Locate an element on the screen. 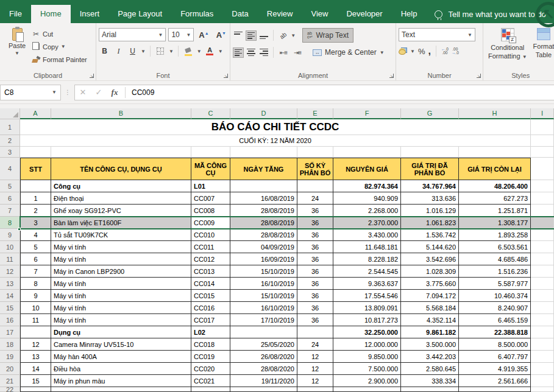  cell-G3 is located at coordinates (430, 152).